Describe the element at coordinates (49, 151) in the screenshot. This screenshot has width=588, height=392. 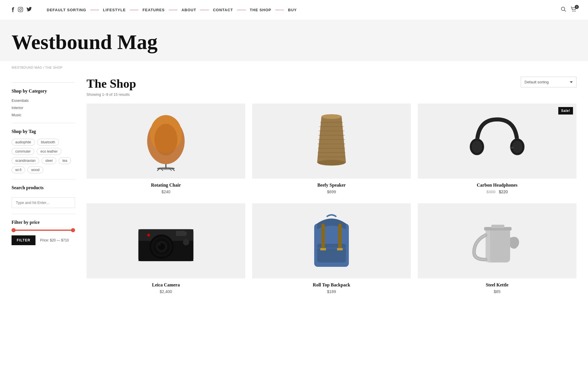
I see `tag-eco-leather: eco leather` at that location.